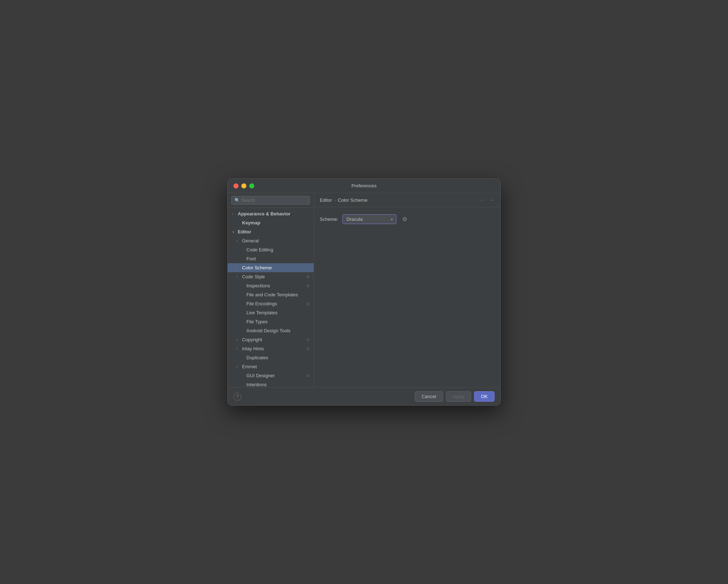 The height and width of the screenshot is (584, 728). I want to click on sidebar-item-label: Live Templates, so click(262, 313).